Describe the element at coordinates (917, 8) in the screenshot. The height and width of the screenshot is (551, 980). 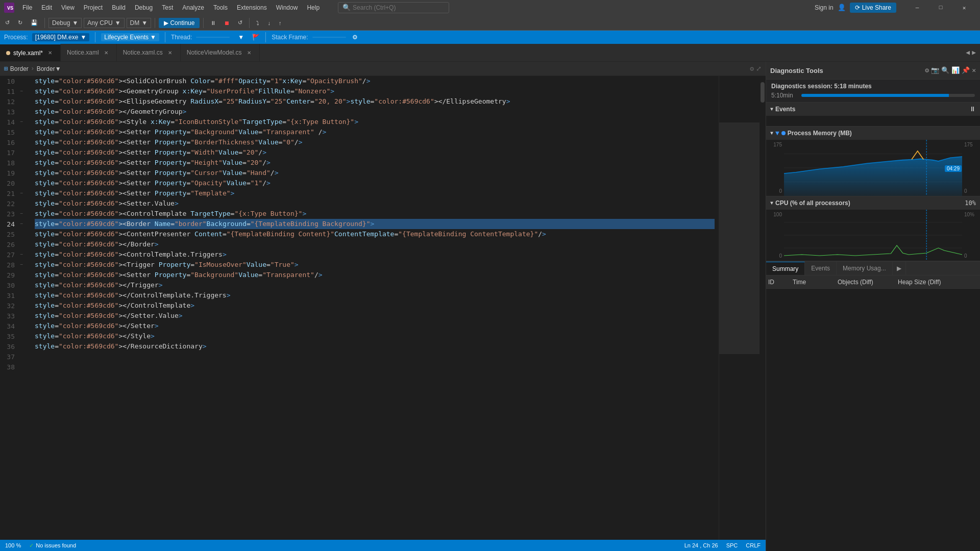
I see `minimize-button: —` at that location.